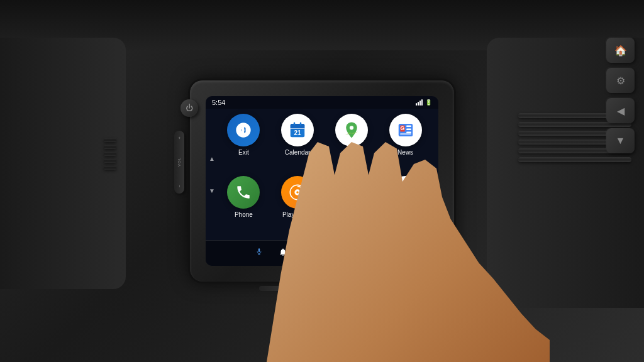  I want to click on back-button: ◀, so click(620, 111).